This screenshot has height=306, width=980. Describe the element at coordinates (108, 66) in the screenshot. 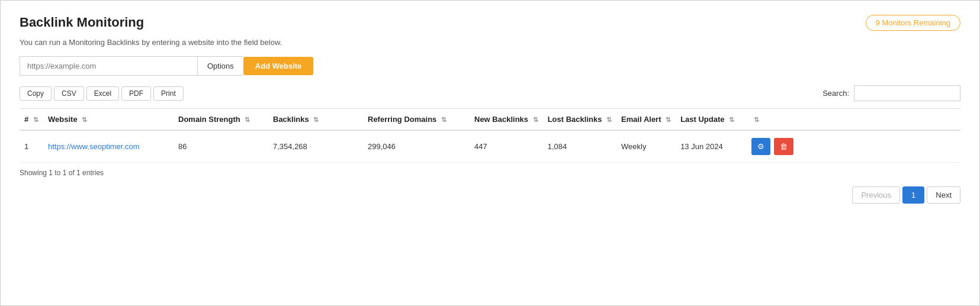

I see `url-input` at that location.